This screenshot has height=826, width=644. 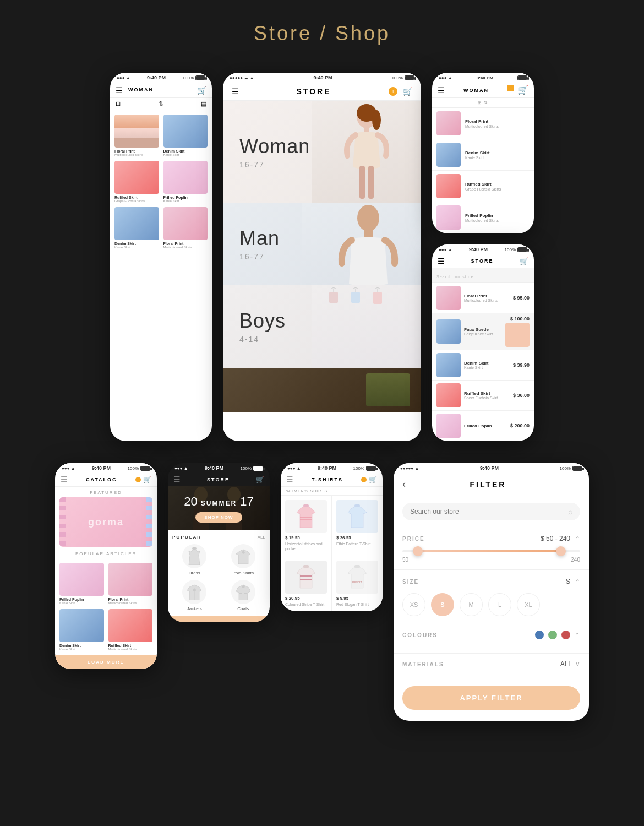 What do you see at coordinates (483, 261) in the screenshot?
I see `store-list-header: ☰ STORE 🛒` at bounding box center [483, 261].